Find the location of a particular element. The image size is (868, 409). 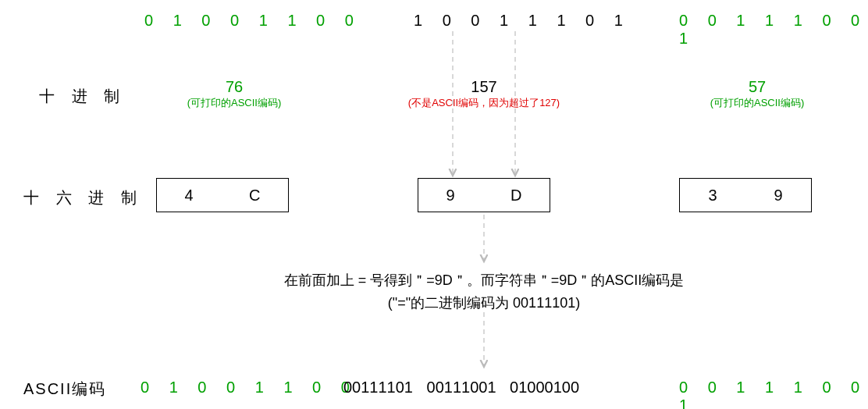

hex-digit-1a: 4 is located at coordinates (189, 195).